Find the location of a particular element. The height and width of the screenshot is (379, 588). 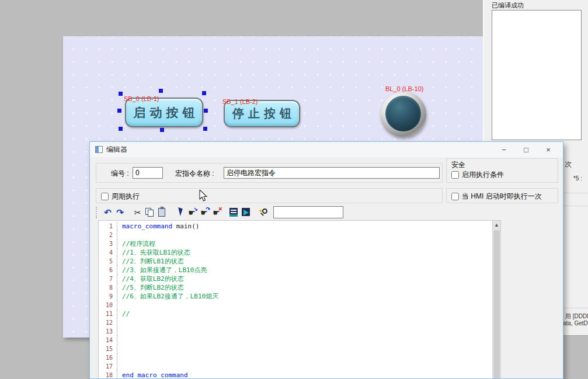

startup-group: 当 HMI 启动时即执行一次 is located at coordinates (502, 196).